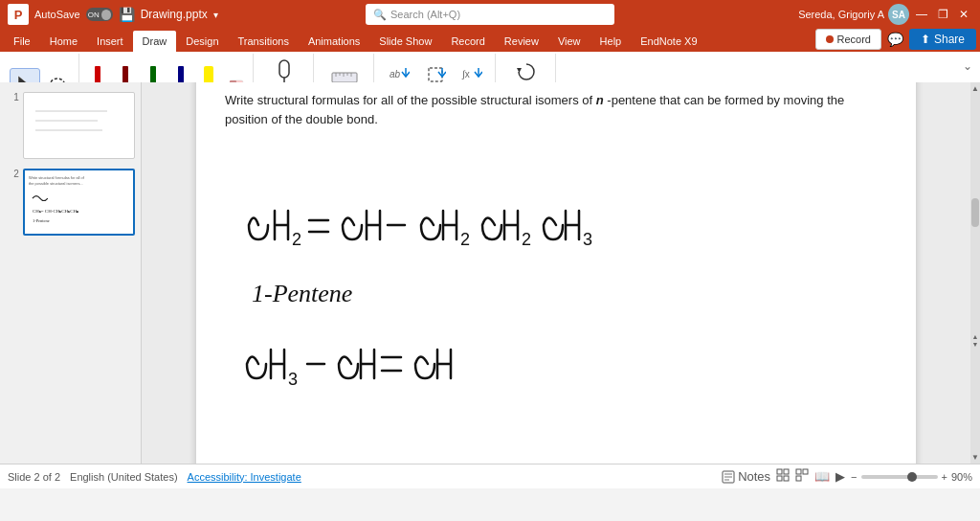 Image resolution: width=980 pixels, height=521 pixels. I want to click on titlebar-right: Sereda, Grigoriy A SA — ❐ ✕, so click(885, 14).